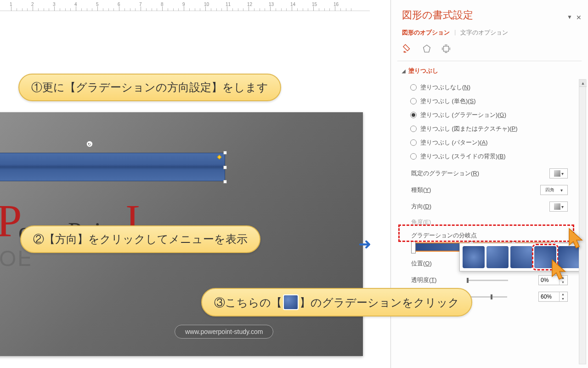 The image size is (588, 368). Describe the element at coordinates (559, 173) in the screenshot. I see `preset-gradient-dropdown: ▾` at that location.